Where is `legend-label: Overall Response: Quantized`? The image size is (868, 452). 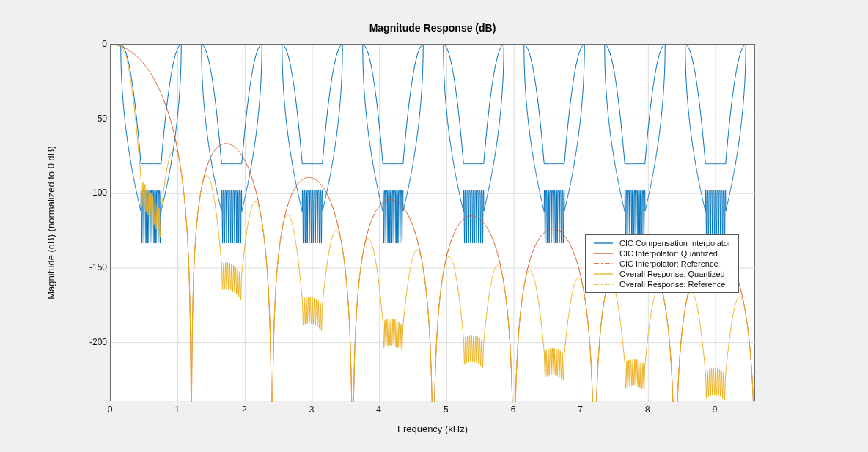 legend-label: Overall Response: Quantized is located at coordinates (675, 274).